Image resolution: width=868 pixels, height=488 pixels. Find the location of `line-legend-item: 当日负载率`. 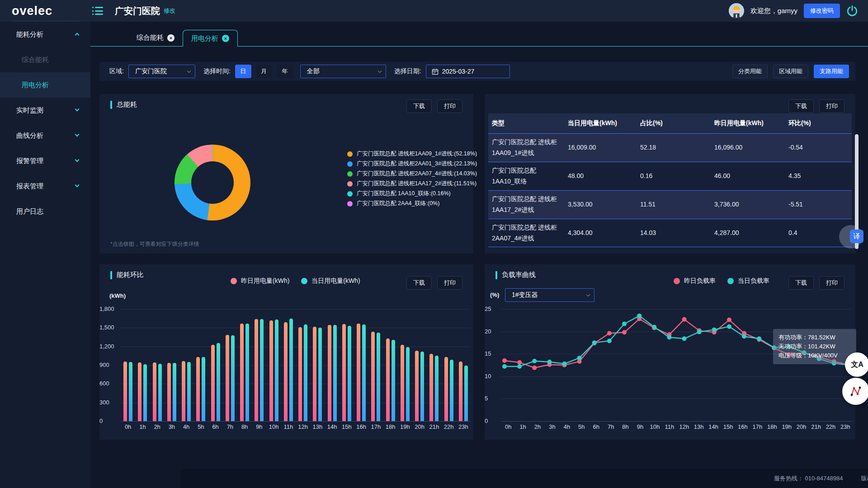

line-legend-item: 当日负载率 is located at coordinates (749, 281).